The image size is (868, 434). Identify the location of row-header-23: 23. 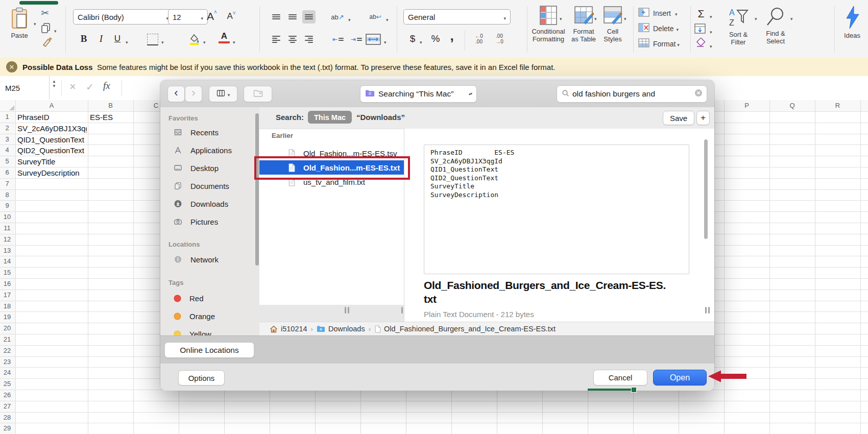
(7, 361).